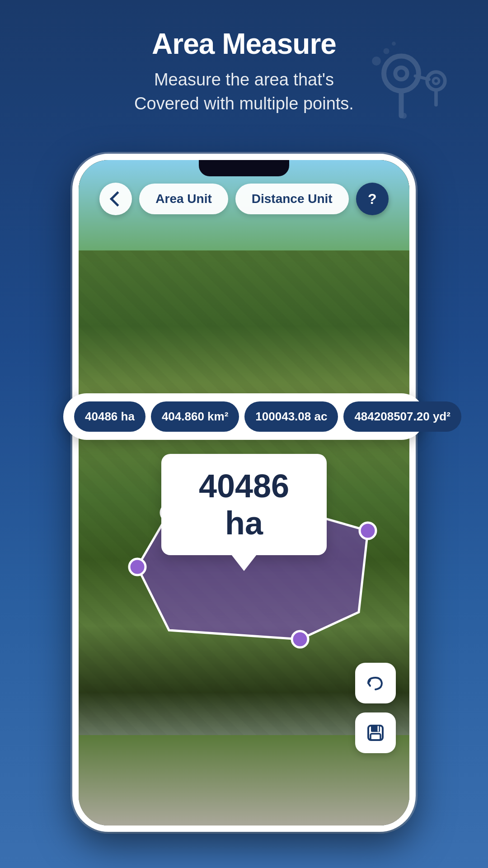  Describe the element at coordinates (244, 92) in the screenshot. I see `page-subtitle: Measure the area that's Covered with mul…` at that location.